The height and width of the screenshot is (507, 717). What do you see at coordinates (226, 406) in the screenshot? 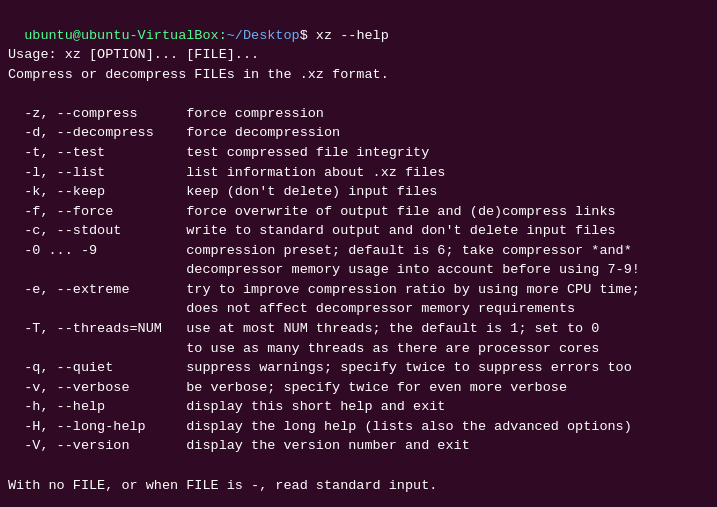
I see `output-line-18: -h, --help display this short help and e…` at bounding box center [226, 406].